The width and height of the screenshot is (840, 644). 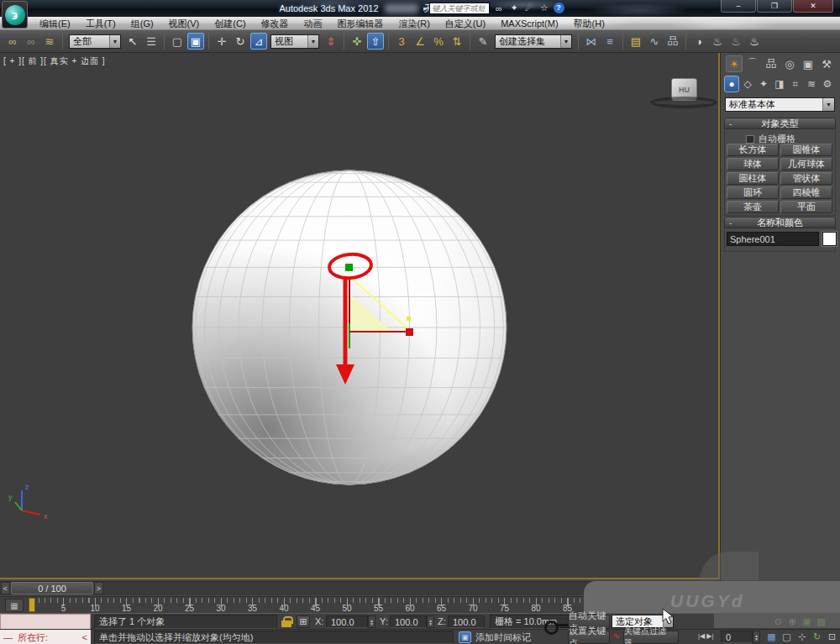 I want to click on absolute-mode-button: ⊞, so click(x=303, y=621).